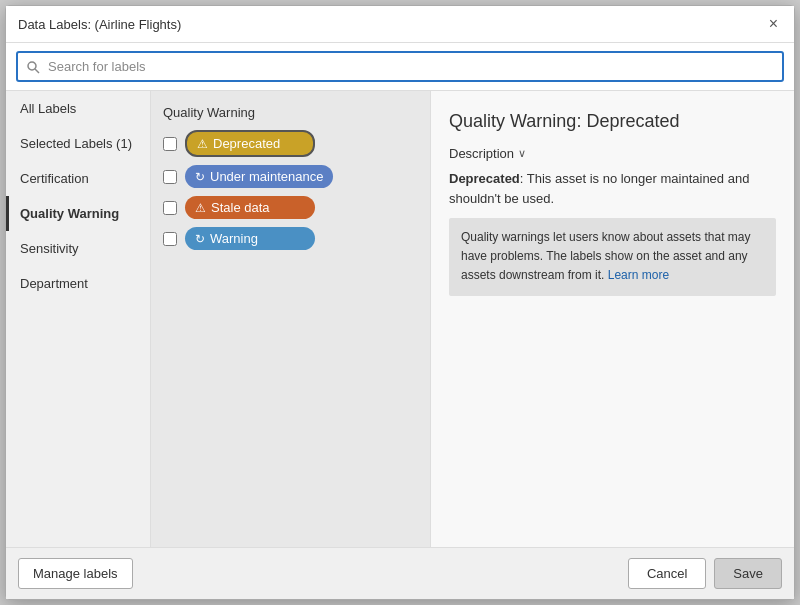  What do you see at coordinates (522, 154) in the screenshot?
I see `chevron-down-icon: ∨` at bounding box center [522, 154].